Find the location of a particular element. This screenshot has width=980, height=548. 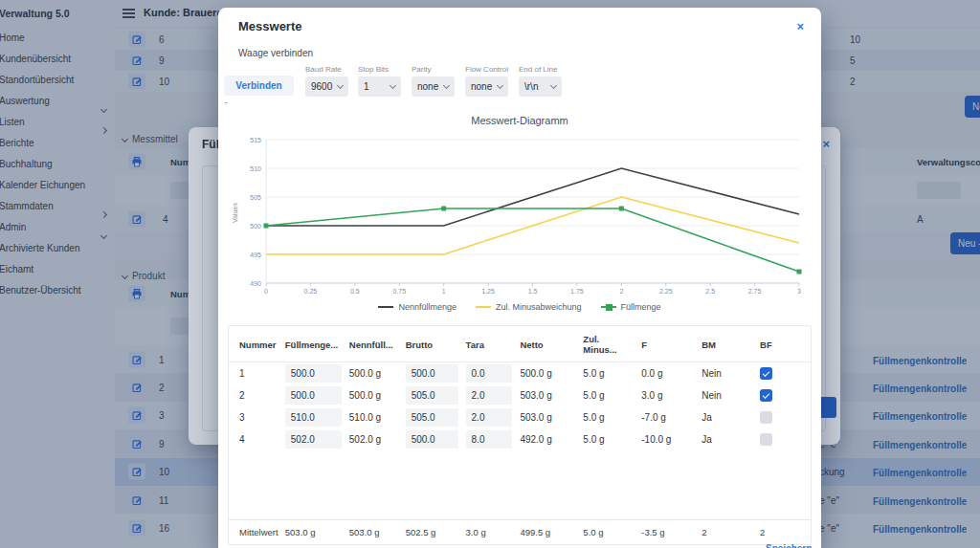

field-label: Stop Bits is located at coordinates (379, 69).